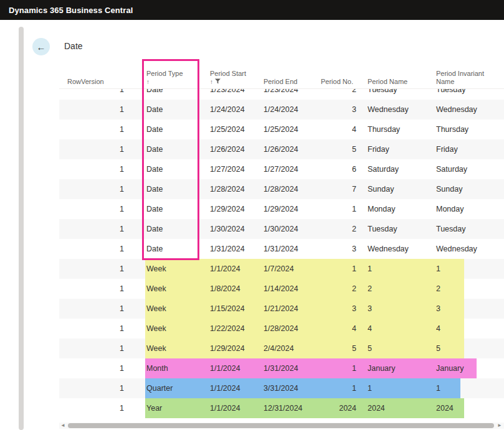 This screenshot has width=504, height=430. Describe the element at coordinates (282, 149) in the screenshot. I see `table-row: 1 Date 1/26/2024 1/26/2024 5 Friday Frid…` at that location.